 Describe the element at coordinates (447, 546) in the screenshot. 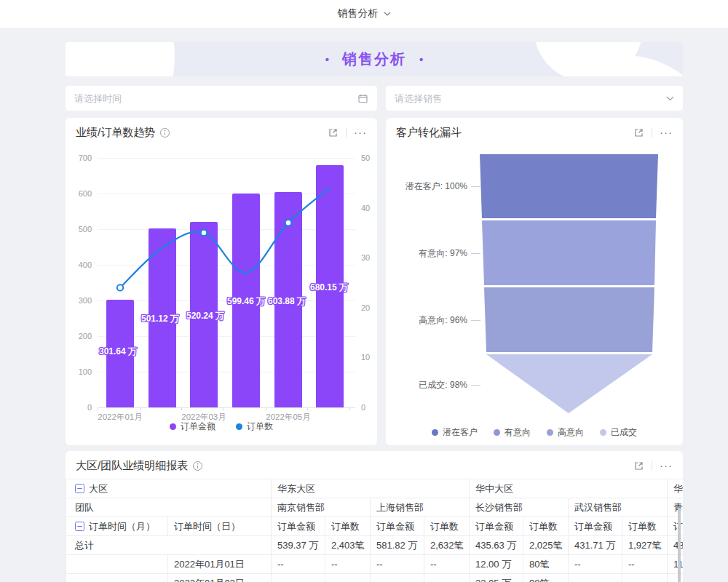

I see `value-cell: 2,632笔` at that location.